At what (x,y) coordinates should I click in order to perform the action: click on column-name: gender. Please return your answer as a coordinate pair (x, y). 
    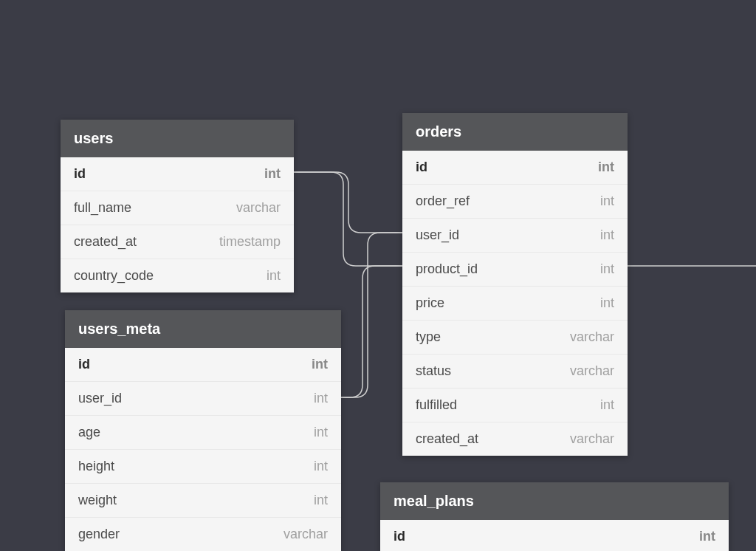
    Looking at the image, I should click on (99, 535).